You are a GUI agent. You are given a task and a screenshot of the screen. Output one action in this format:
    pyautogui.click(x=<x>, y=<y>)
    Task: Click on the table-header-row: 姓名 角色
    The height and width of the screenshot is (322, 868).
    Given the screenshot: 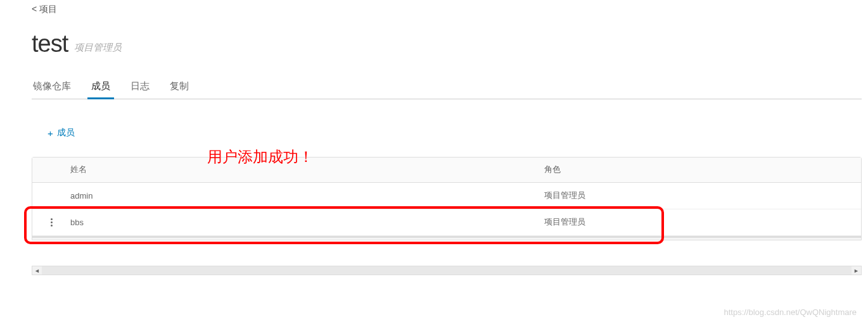 What is the action you would take?
    pyautogui.click(x=447, y=170)
    